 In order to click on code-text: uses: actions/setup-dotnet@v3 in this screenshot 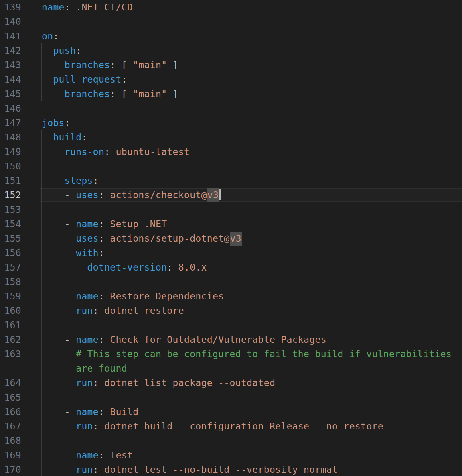, I will do `click(142, 238)`.